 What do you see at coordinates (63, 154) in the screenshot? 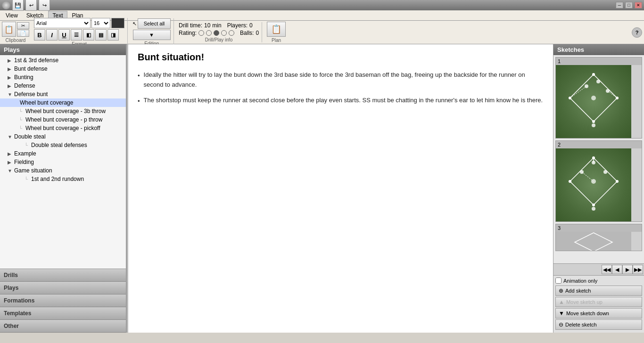
I see `tree-item-example: ▶ Example` at bounding box center [63, 154].